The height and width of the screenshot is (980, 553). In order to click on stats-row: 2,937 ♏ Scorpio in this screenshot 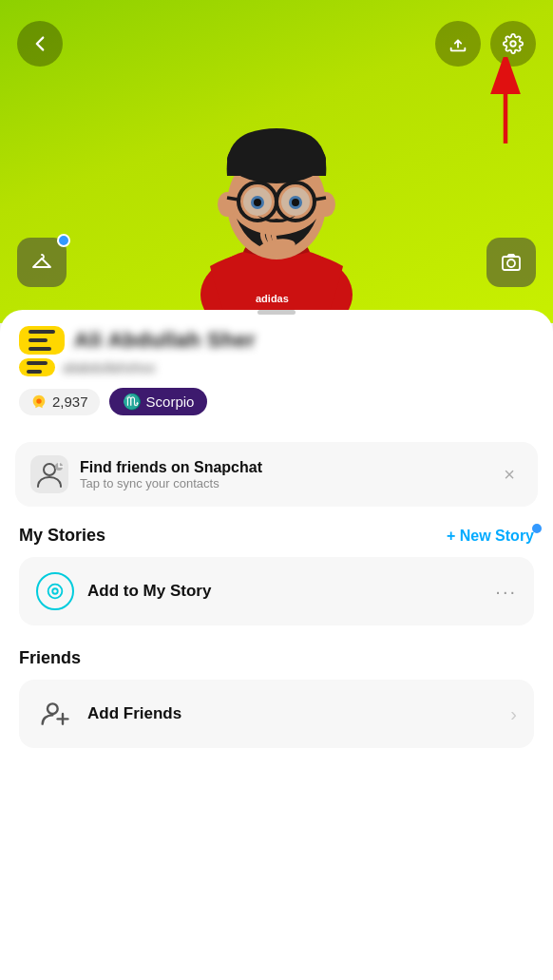, I will do `click(276, 401)`.